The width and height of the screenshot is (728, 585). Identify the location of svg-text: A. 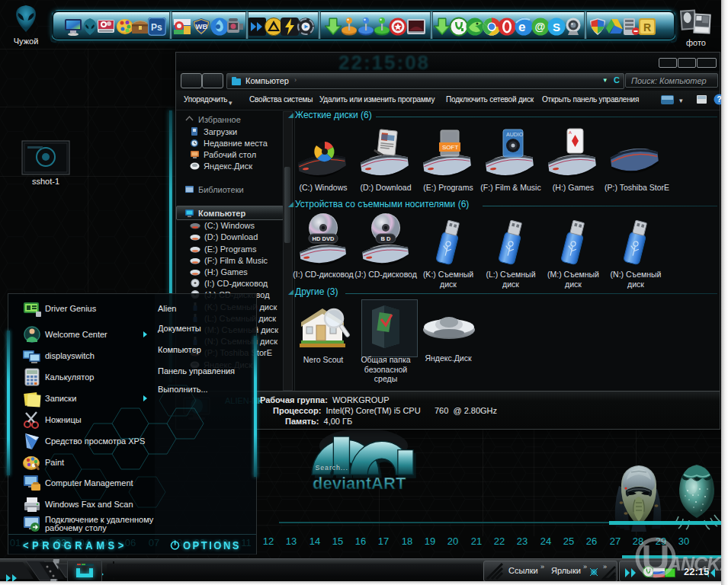
(570, 133).